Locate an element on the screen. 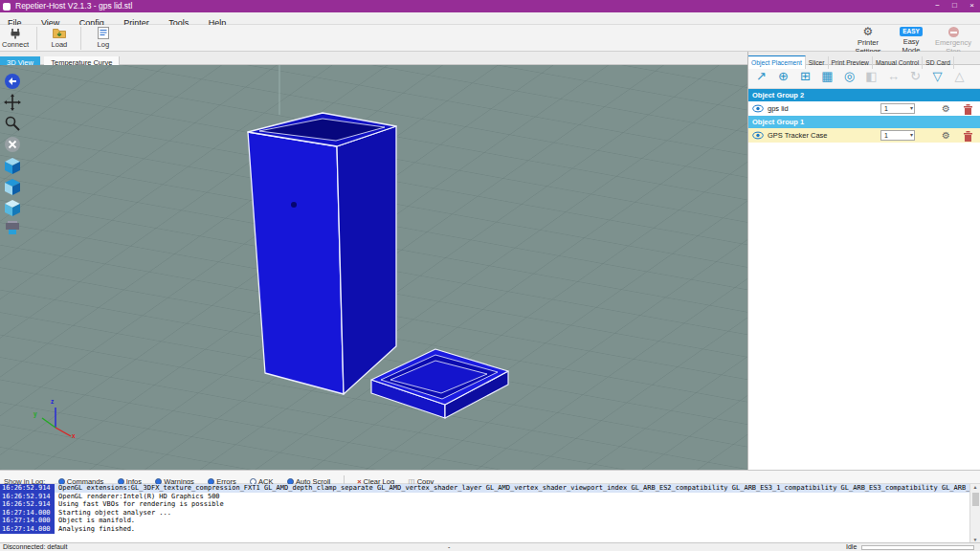 The height and width of the screenshot is (551, 980). log-message: OpenGL extensions:GL_3DFX_texture_compre… is located at coordinates (517, 488).